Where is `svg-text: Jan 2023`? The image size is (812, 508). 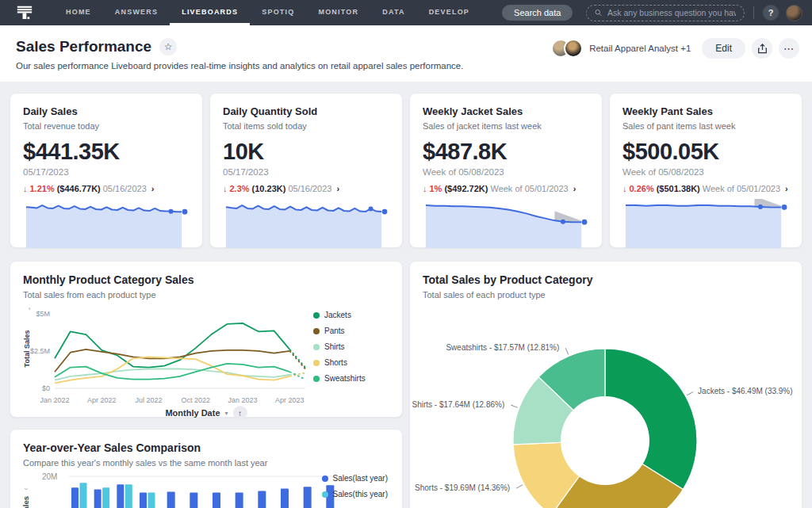 svg-text: Jan 2023 is located at coordinates (243, 400).